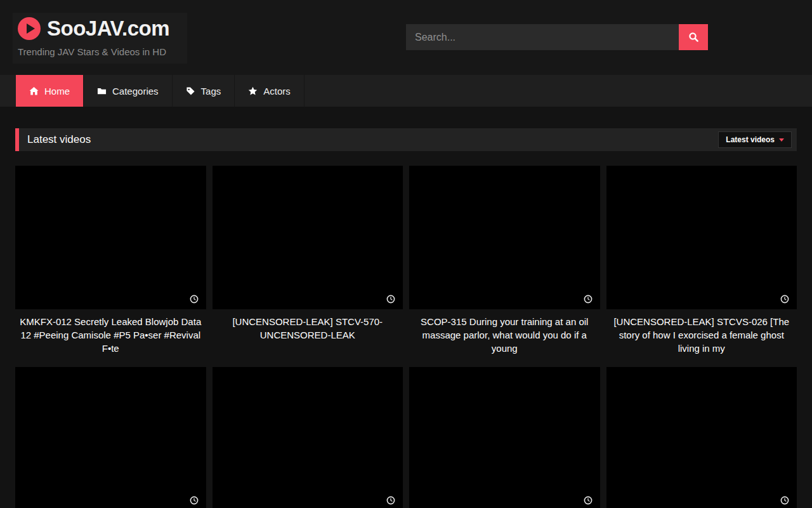 This screenshot has width=812, height=508. Describe the element at coordinates (406, 140) in the screenshot. I see `section-header: Latest videos Latest videos` at that location.